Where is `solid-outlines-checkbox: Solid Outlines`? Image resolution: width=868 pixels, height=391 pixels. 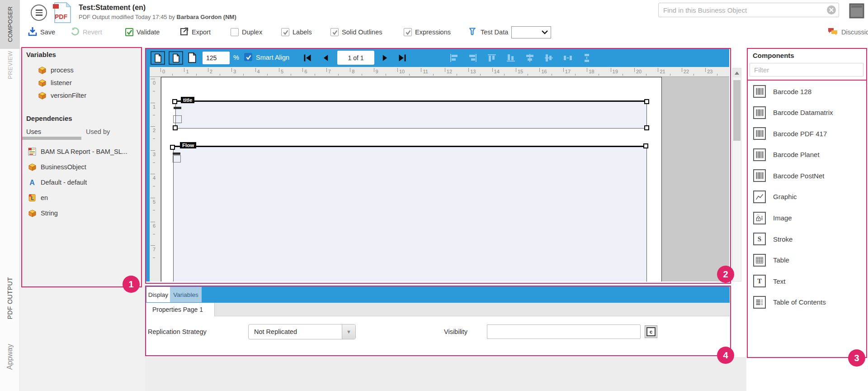
solid-outlines-checkbox: Solid Outlines is located at coordinates (356, 32).